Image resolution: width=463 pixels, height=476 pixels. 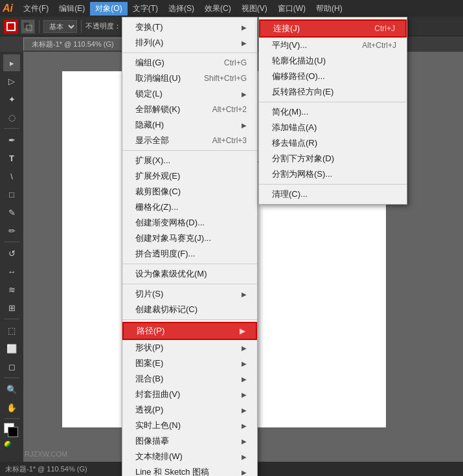 I want to click on scale-tool-btn: ↔, so click(x=12, y=271).